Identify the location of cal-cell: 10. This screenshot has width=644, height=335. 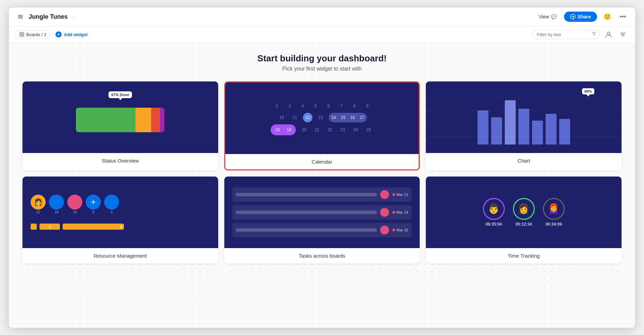
(282, 118).